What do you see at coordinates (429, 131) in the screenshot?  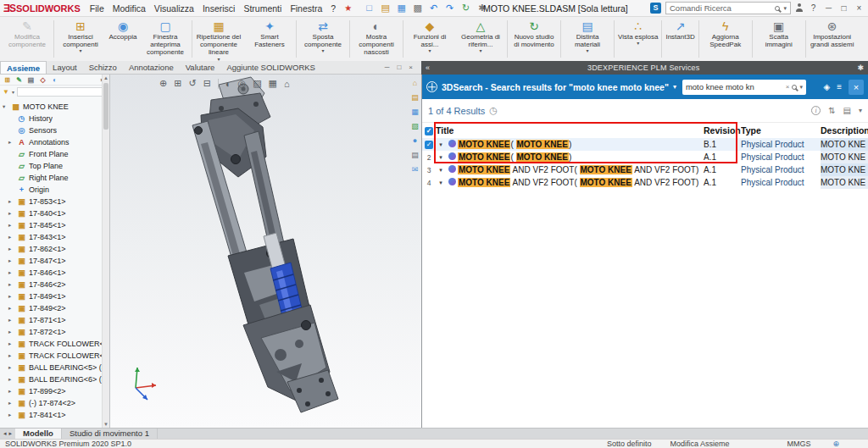 I see `select-all-checkbox: ✓` at bounding box center [429, 131].